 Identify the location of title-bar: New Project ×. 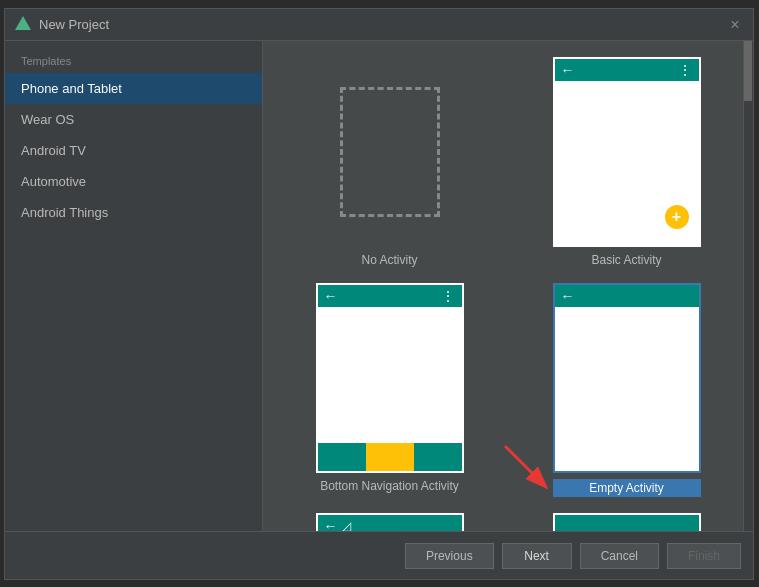
(379, 25).